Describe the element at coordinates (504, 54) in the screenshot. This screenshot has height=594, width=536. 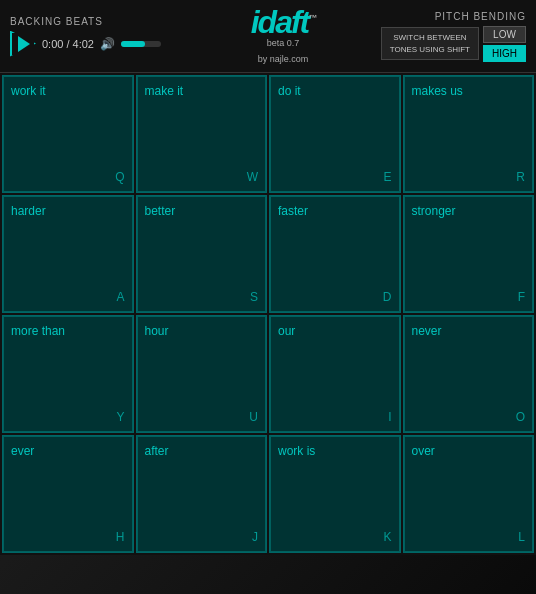
I see `high-button: HIGH` at that location.